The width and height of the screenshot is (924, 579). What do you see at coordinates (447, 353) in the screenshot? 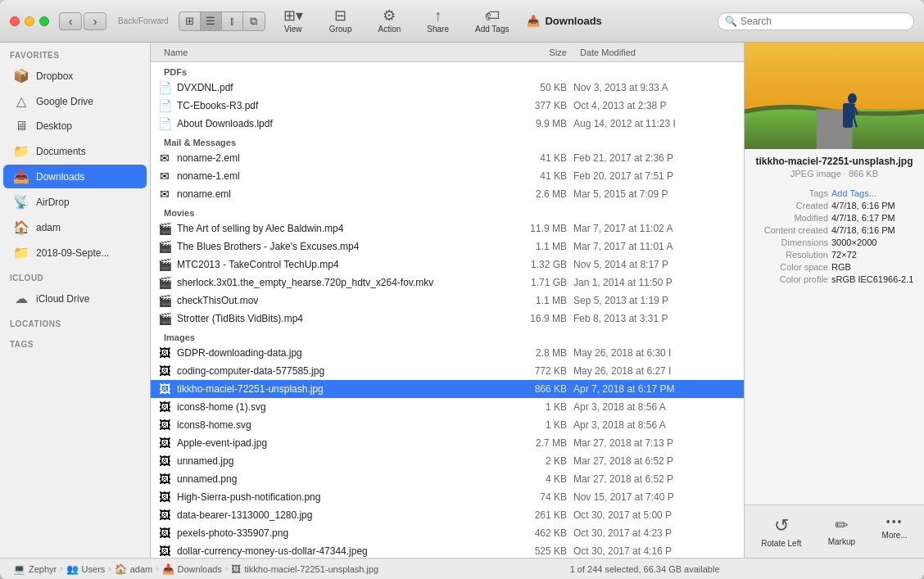
I see `file-row: 🖼 GDPR-downloading-data.jpg 2.8 MB May 2…` at bounding box center [447, 353].